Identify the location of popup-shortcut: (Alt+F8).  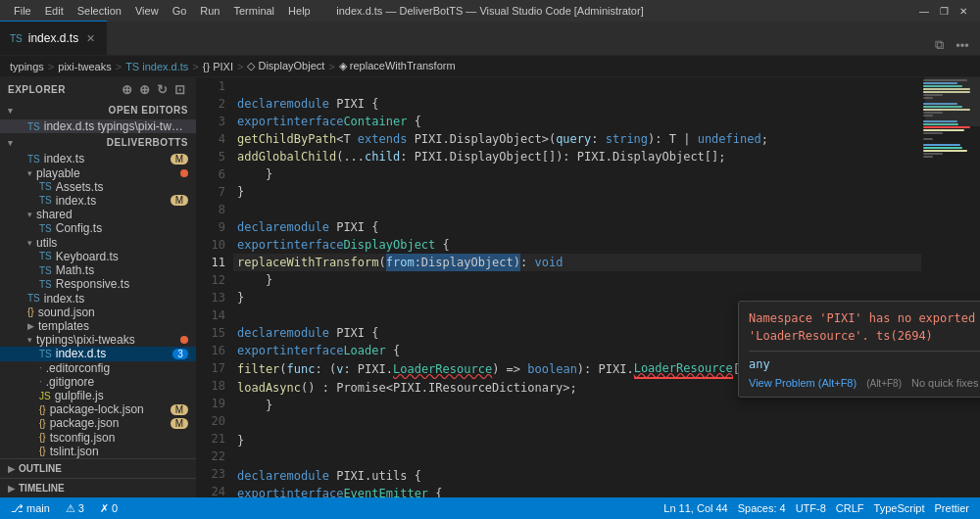
(884, 384).